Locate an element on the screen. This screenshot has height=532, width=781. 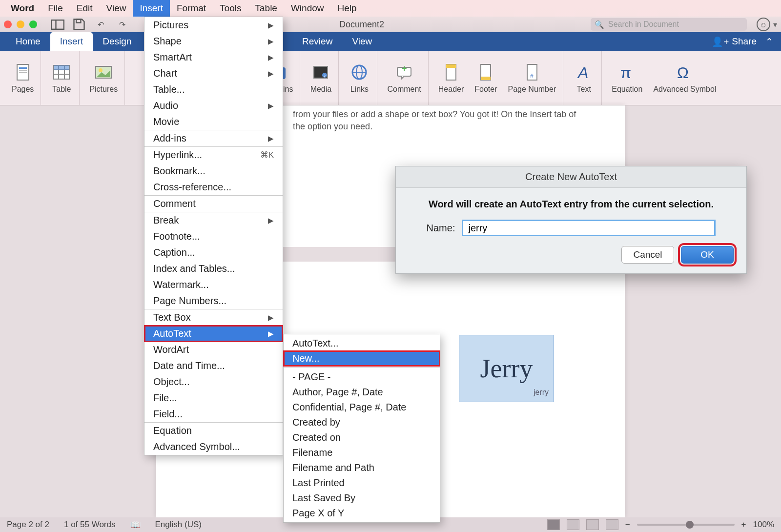
ribbon-text: AText is located at coordinates (584, 78).